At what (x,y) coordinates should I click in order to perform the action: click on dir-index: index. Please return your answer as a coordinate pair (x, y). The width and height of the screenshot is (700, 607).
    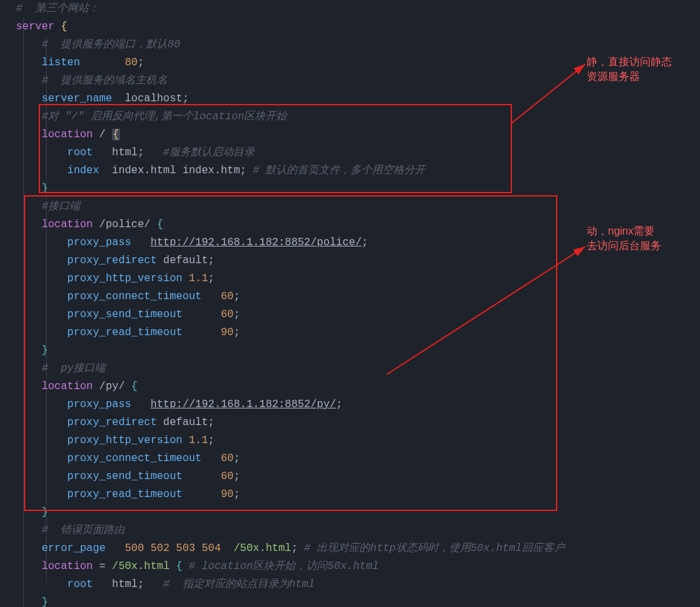
    Looking at the image, I should click on (83, 171).